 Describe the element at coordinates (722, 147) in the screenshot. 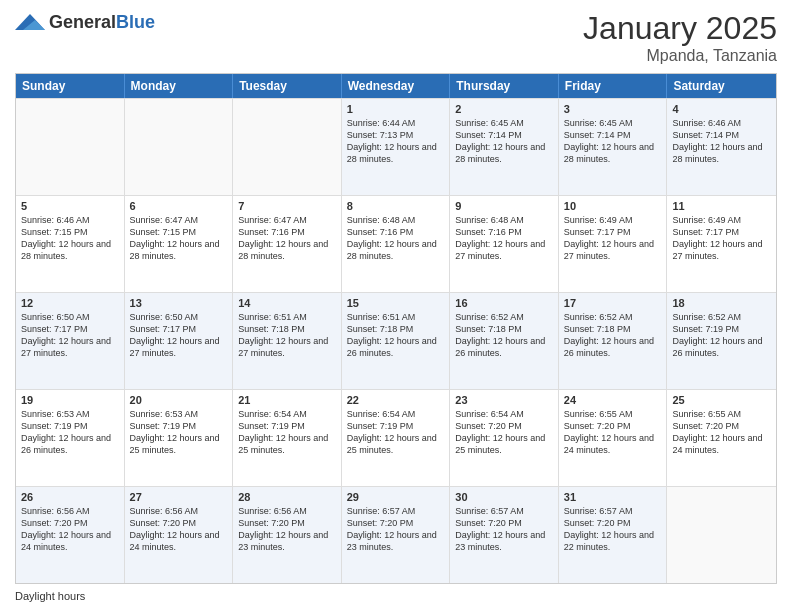

I see `cal-cell-4: 4Sunrise: 6:46 AM Sunset: 7:14 PM Daylig…` at that location.